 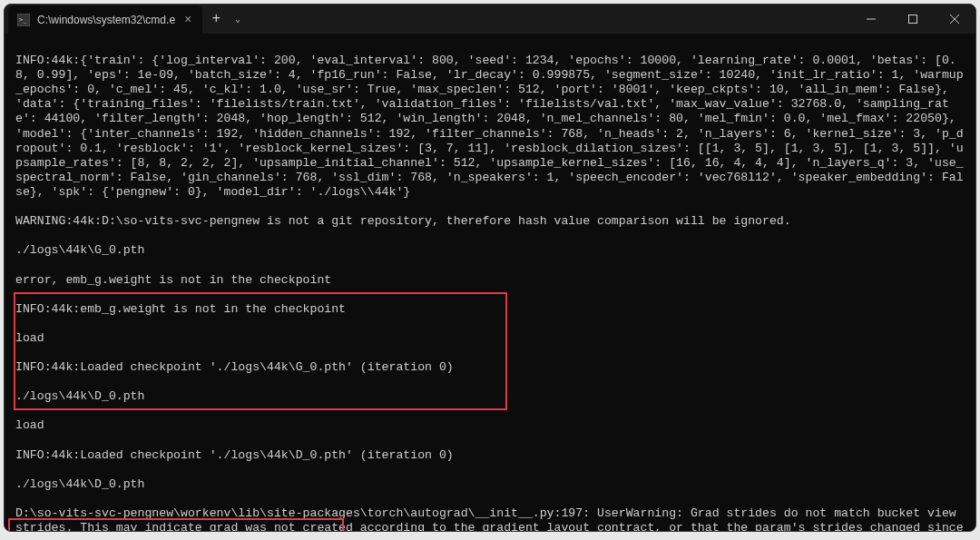 I want to click on tab-close-button: ×, so click(x=188, y=20).